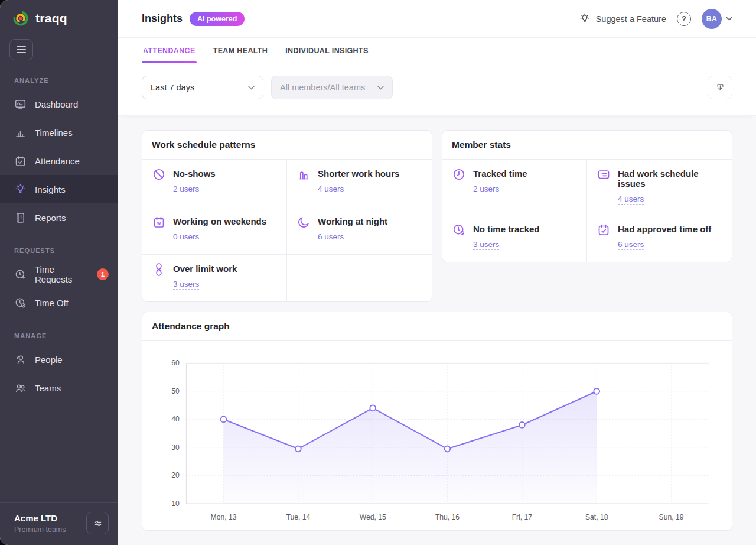 This screenshot has width=756, height=545. Describe the element at coordinates (51, 218) in the screenshot. I see `sidebar-item-label: Reports` at that location.